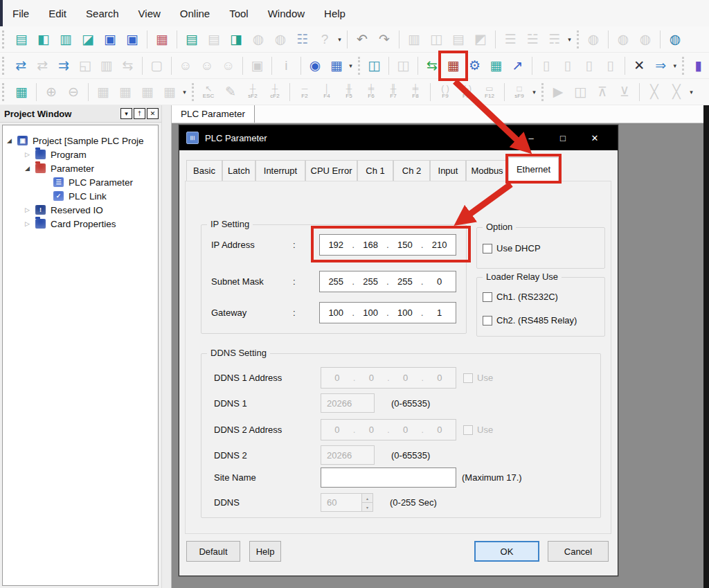 The image size is (709, 588). Describe the element at coordinates (258, 39) in the screenshot. I see `export-icon: ◍` at that location.